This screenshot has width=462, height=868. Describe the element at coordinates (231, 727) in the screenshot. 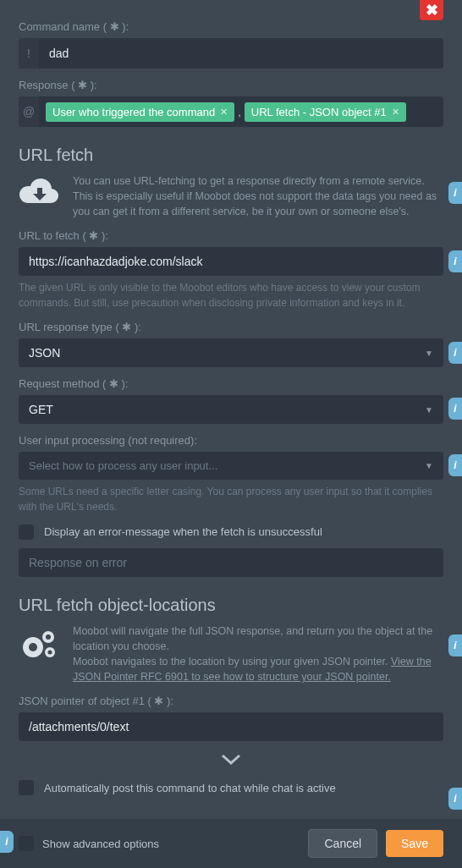

I see `json-pointer-input` at that location.